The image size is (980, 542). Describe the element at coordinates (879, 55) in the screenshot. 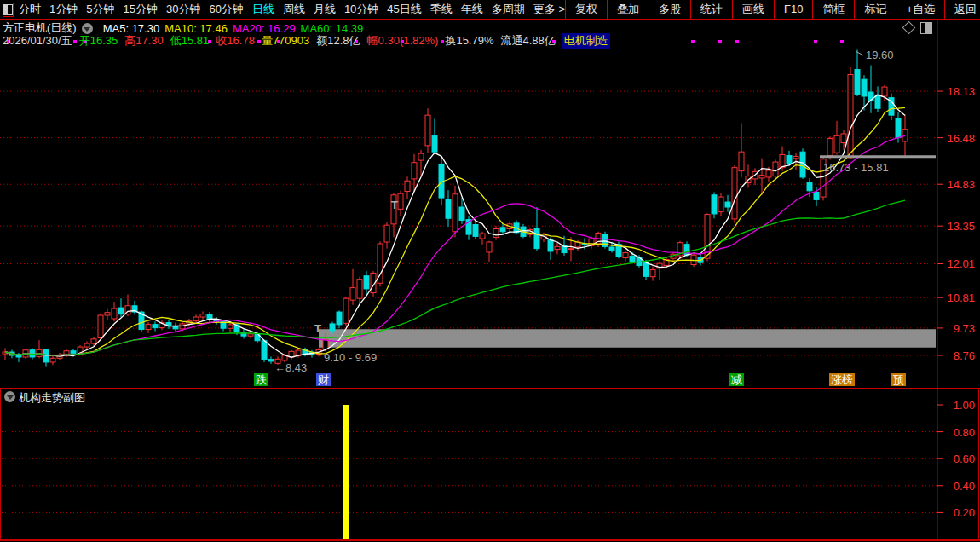

I see `peak-price-annotation: 19.60` at that location.